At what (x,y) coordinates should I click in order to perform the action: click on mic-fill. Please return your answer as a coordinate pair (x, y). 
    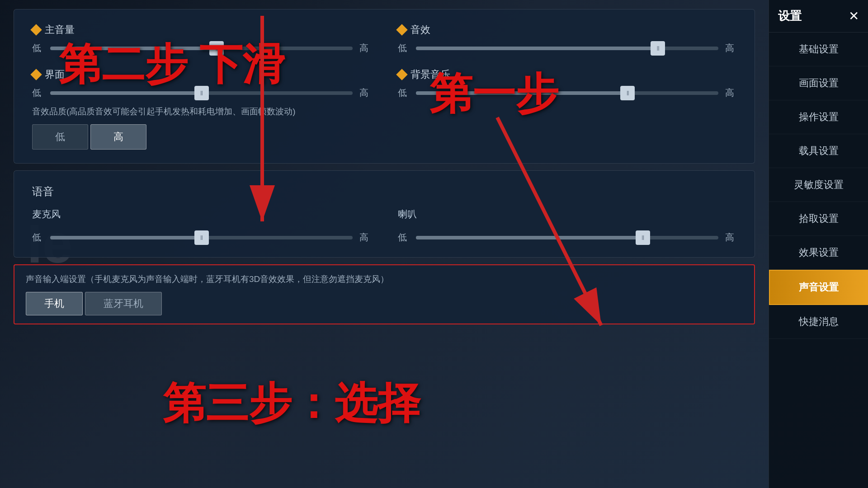
    Looking at the image, I should click on (126, 238).